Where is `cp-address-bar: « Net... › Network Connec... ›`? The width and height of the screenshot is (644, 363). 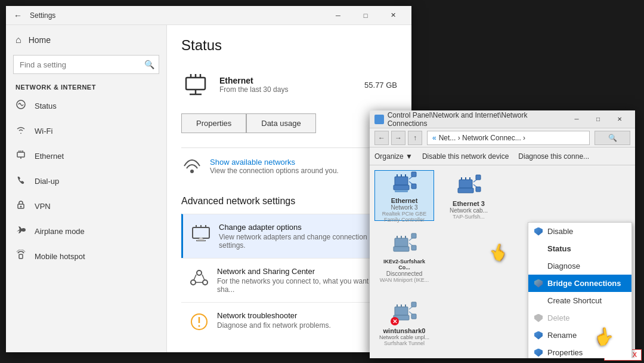 cp-address-bar: « Net... › Network Connec... › is located at coordinates (508, 138).